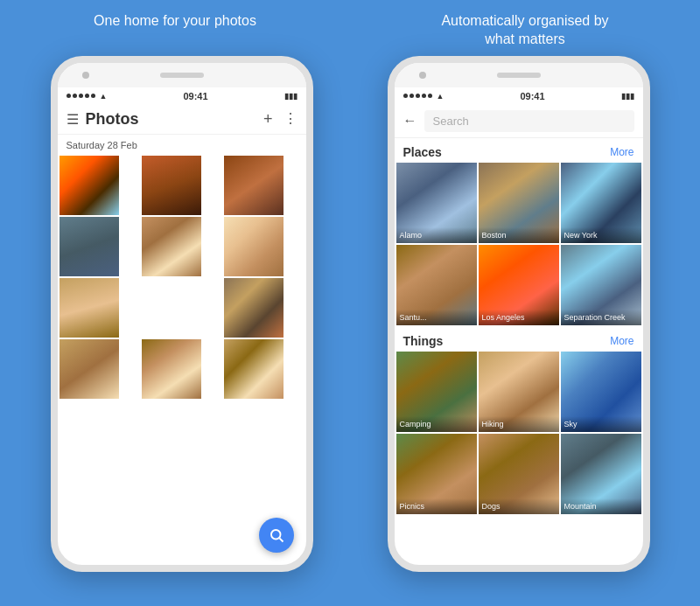 The width and height of the screenshot is (700, 606). I want to click on photos-toolbar: ☰ Photos + ⋮, so click(182, 120).